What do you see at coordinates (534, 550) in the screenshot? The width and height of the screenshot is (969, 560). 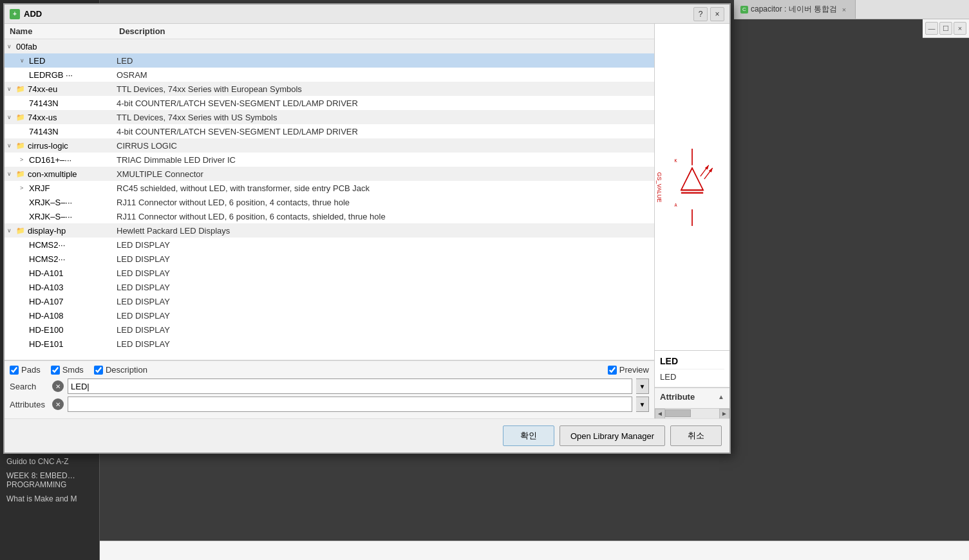 I see `status-bar` at bounding box center [534, 550].